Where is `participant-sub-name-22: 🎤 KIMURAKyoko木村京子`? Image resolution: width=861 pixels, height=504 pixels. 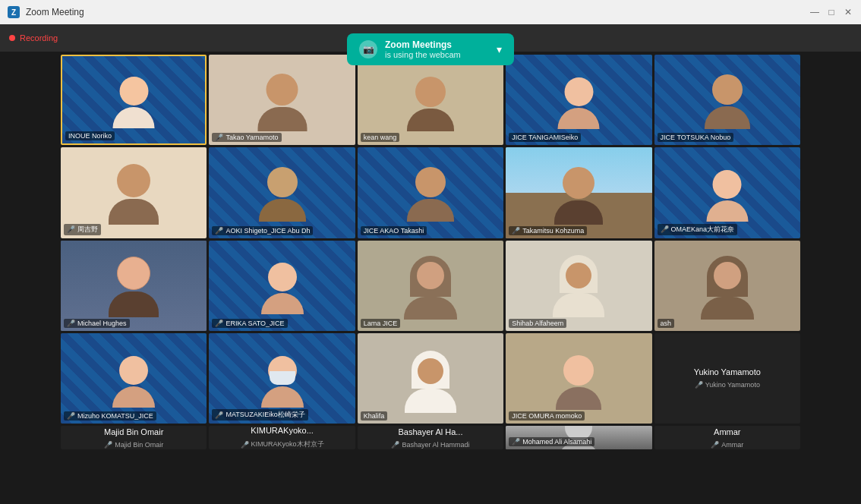
participant-sub-name-22: 🎤 KIMURAKyoko木村京子 is located at coordinates (282, 445).